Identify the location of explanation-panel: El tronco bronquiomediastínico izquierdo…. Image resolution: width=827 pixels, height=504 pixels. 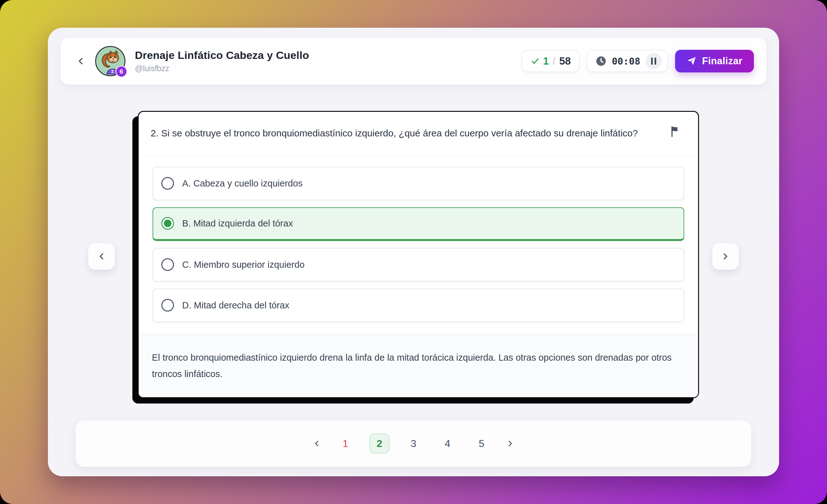
(418, 366).